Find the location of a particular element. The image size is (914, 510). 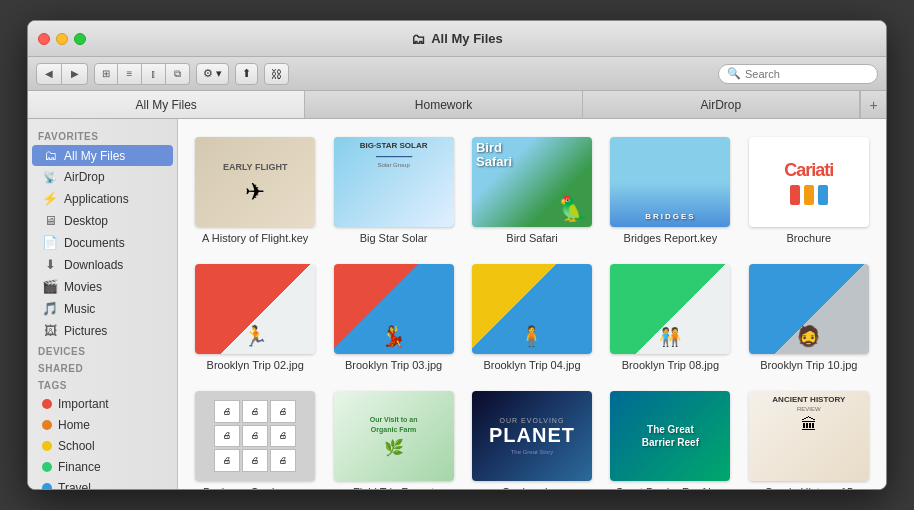

sidebar-item-applications: ⚡ Applications is located at coordinates (102, 198).